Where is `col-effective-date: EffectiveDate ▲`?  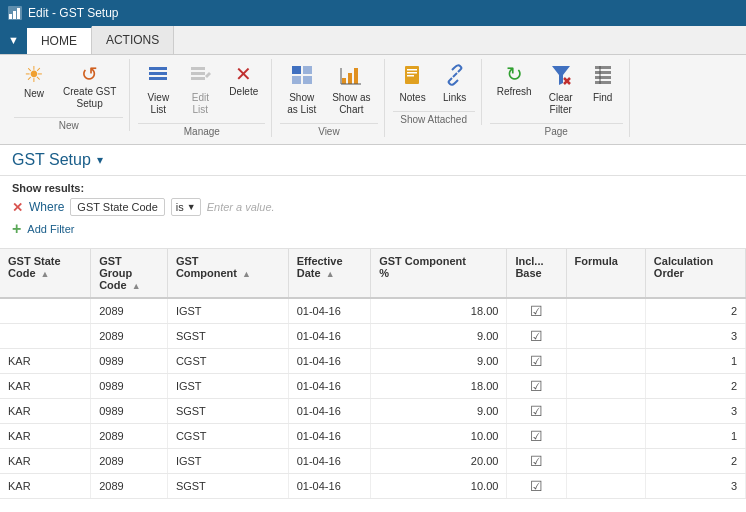
col-effective-date: EffectiveDate ▲ is located at coordinates (329, 274).